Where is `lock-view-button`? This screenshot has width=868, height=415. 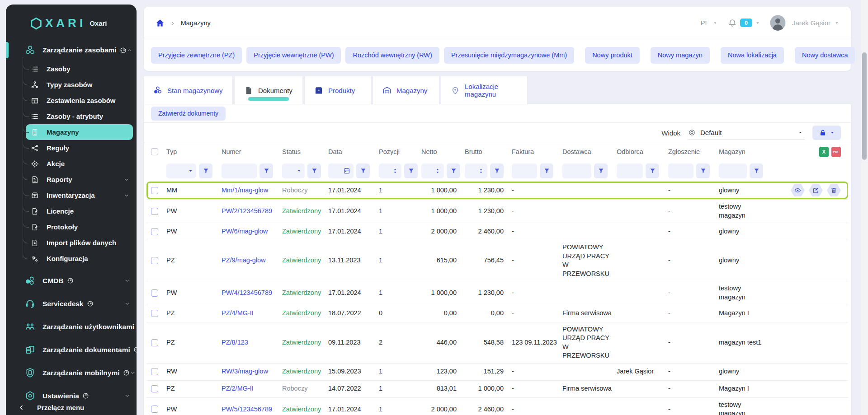
lock-view-button is located at coordinates (826, 133).